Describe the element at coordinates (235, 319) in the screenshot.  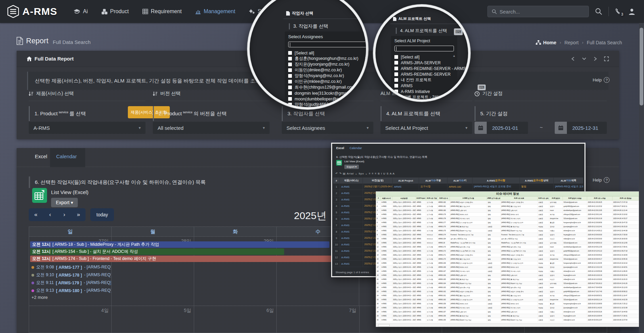
I see `calendar-cell: 6일` at that location.